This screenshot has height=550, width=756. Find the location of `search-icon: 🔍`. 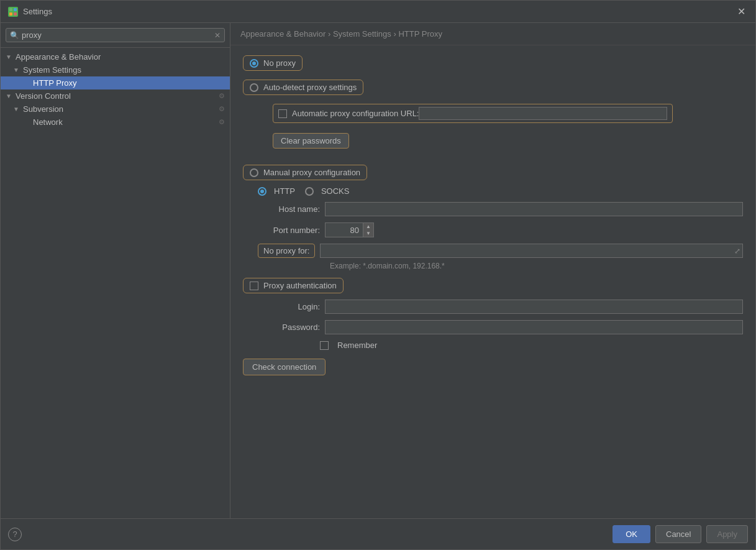

search-icon: 🔍 is located at coordinates (15, 35).